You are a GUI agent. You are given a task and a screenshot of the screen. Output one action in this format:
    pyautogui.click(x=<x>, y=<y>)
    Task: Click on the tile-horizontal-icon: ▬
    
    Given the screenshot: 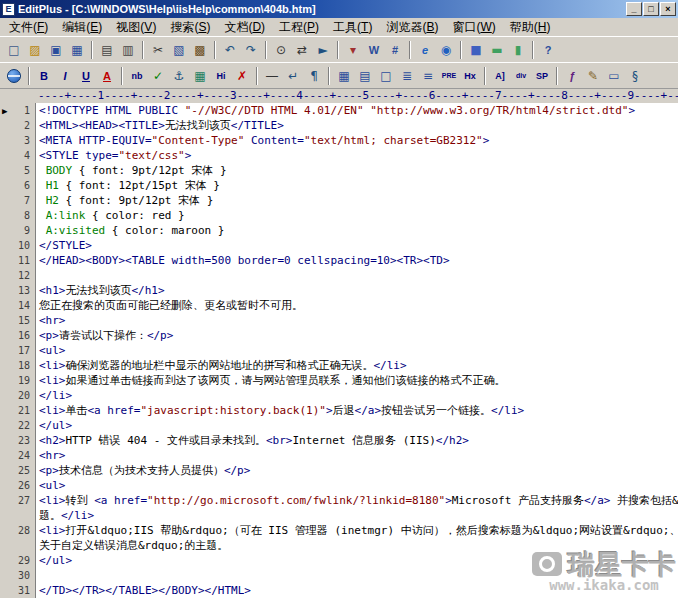 What is the action you would take?
    pyautogui.click(x=497, y=50)
    